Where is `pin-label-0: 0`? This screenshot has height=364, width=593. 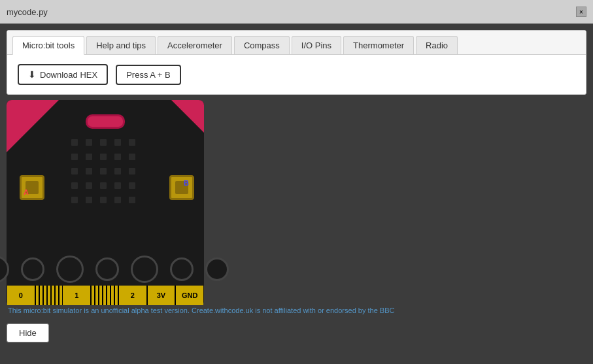
pin-label-0: 0 is located at coordinates (22, 295).